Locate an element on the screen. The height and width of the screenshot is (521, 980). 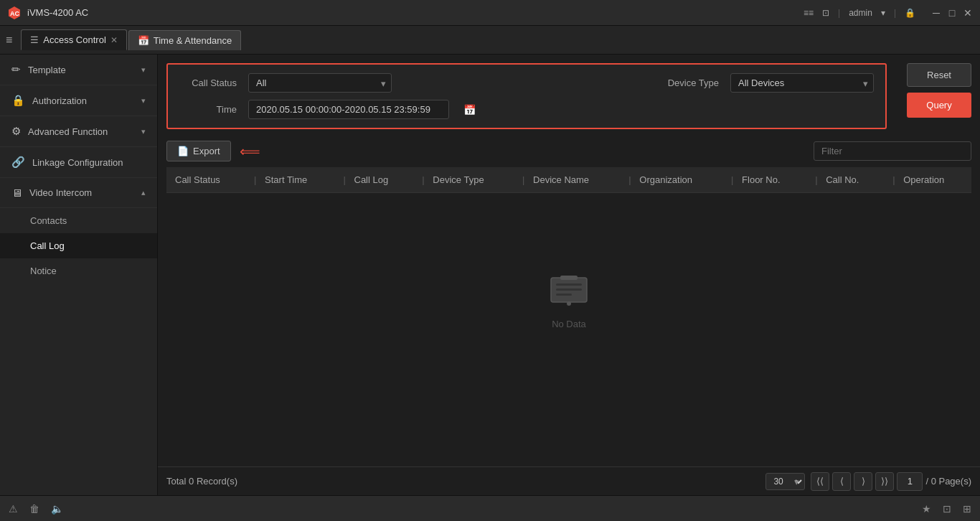
sidebar-sub-item-contacts: Contacts is located at coordinates (79, 221).